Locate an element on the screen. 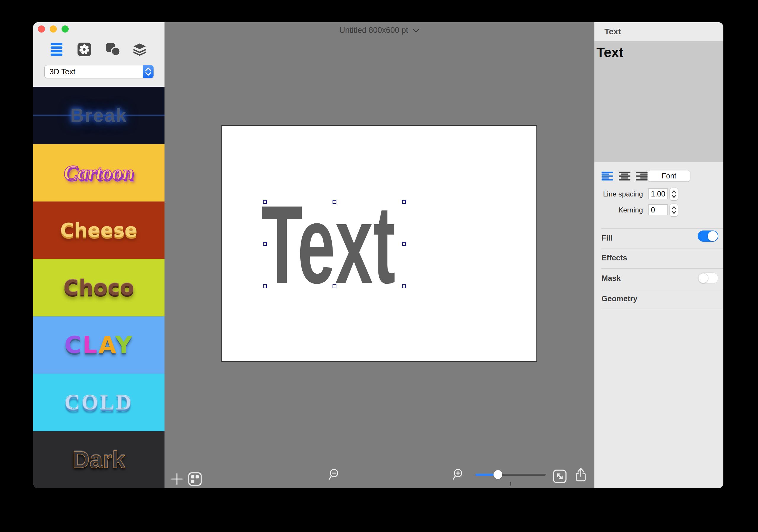 This screenshot has height=532, width=758. style-preset-label: Cheese is located at coordinates (99, 230).